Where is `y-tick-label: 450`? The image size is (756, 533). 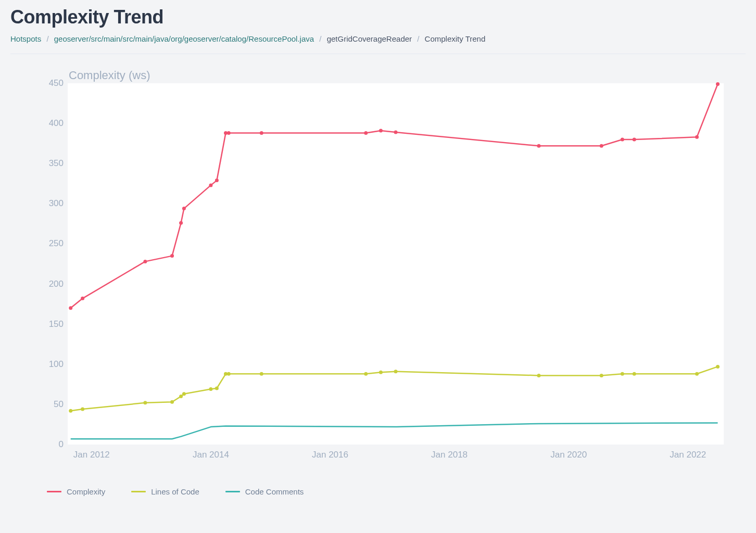
y-tick-label: 450 is located at coordinates (51, 83).